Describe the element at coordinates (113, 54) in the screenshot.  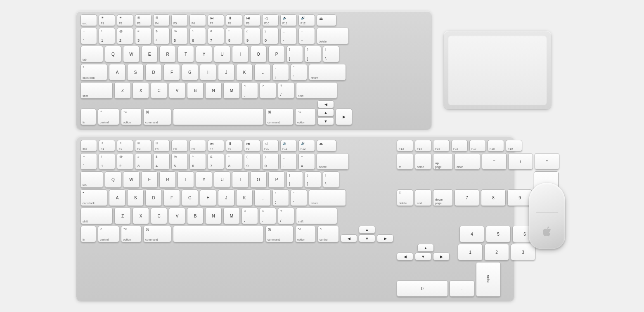
I see `key-q: Q` at that location.